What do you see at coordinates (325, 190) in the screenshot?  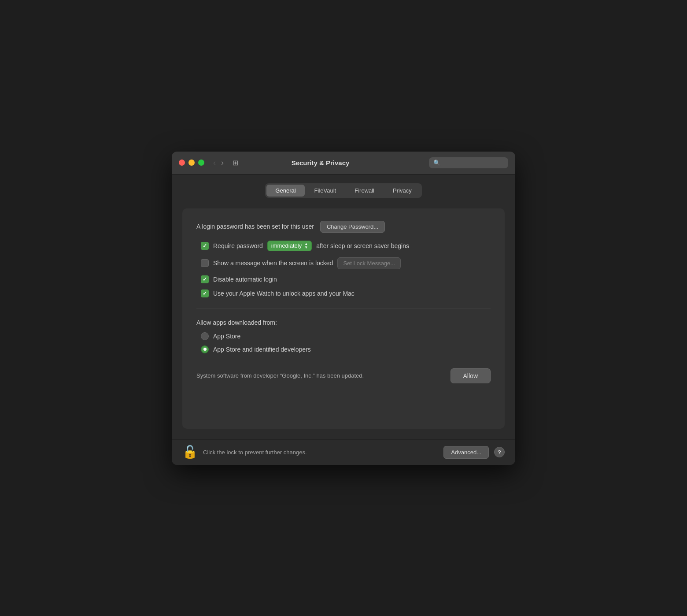 I see `tab-filevault: FileVault` at bounding box center [325, 190].